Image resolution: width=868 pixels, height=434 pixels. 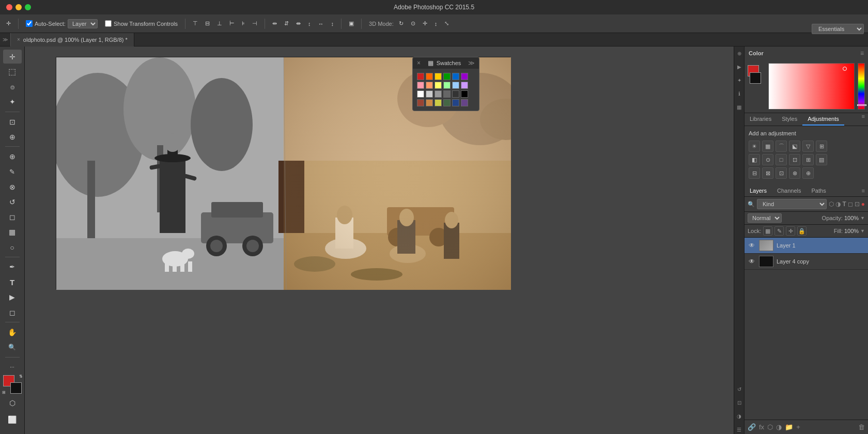 What do you see at coordinates (12, 332) in the screenshot?
I see `hand-tool: ✋` at bounding box center [12, 332].